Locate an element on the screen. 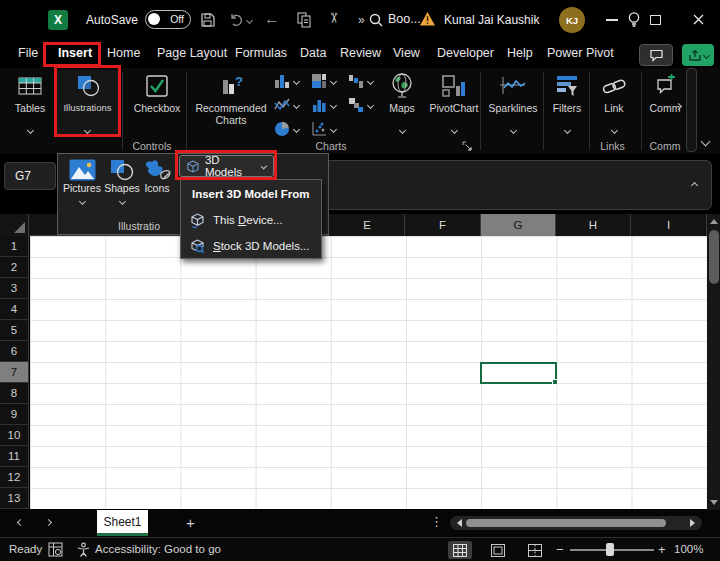 This screenshot has width=720, height=561. normal-view-button is located at coordinates (460, 550).